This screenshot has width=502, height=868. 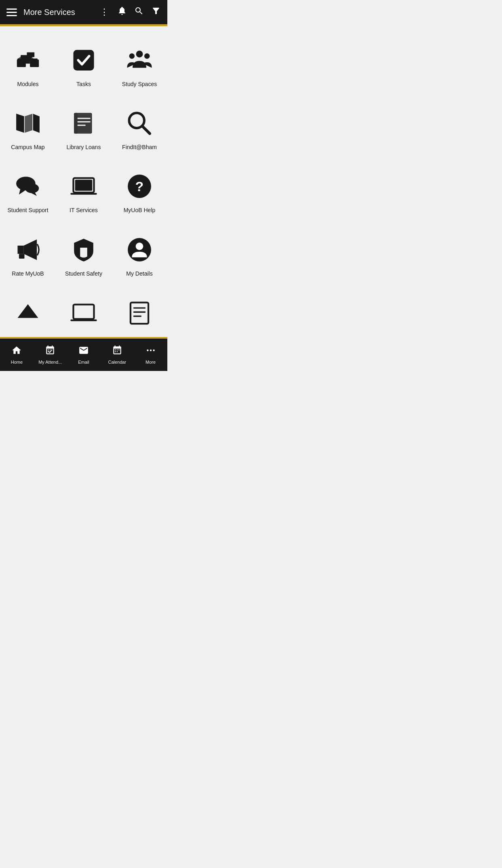 I want to click on my-details-icon, so click(x=139, y=250).